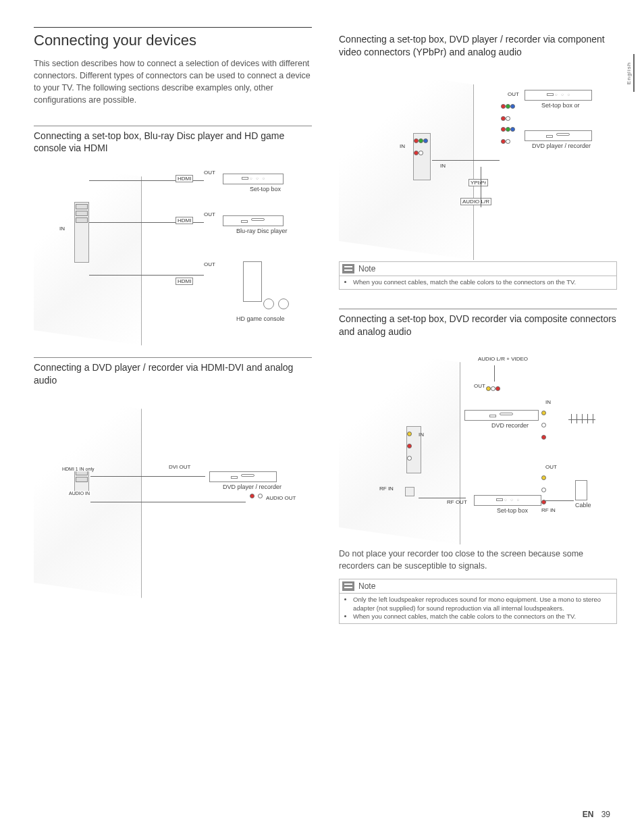  What do you see at coordinates (173, 488) in the screenshot?
I see `diagram-hdmi-dvi: HDMI 1 IN only AUDIO IN DVI OUT DVD play…` at bounding box center [173, 488].